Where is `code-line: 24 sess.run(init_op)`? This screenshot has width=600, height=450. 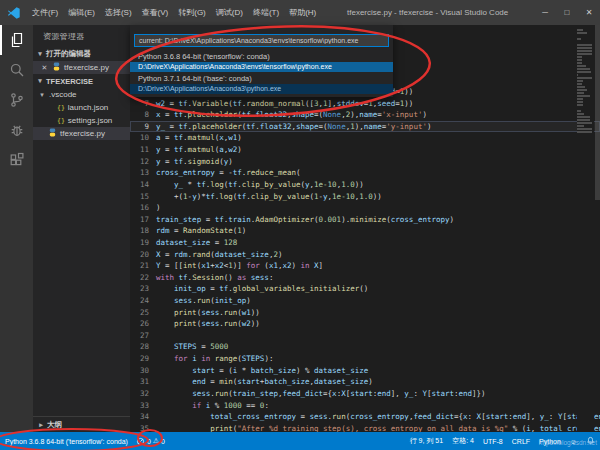
code-line: 24 sess.run(init_op) is located at coordinates (365, 301).